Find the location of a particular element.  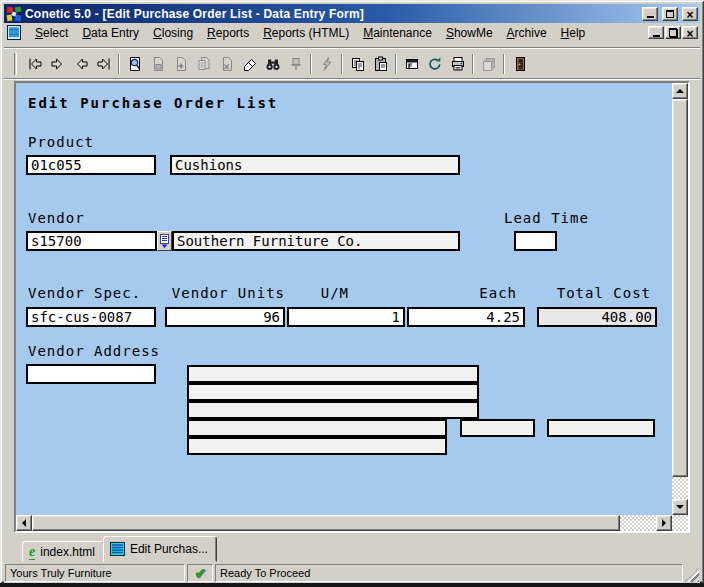

vertical-scroll-thumb is located at coordinates (680, 288).